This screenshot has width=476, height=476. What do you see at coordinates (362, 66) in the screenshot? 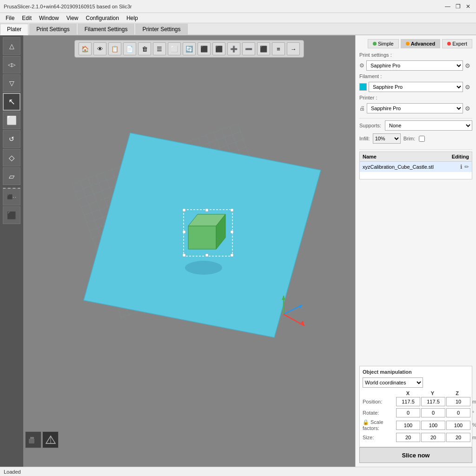
I see `print-settings-icon: ⚙` at bounding box center [362, 66].